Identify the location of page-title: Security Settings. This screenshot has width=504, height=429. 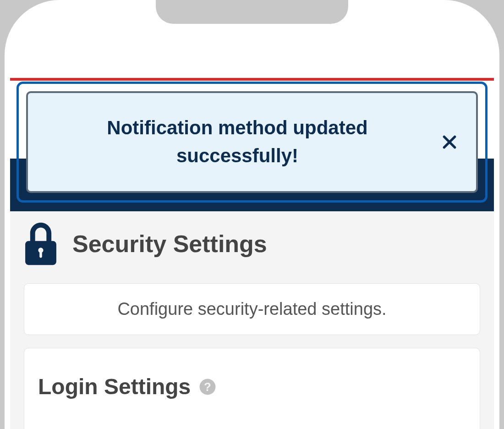
(170, 244).